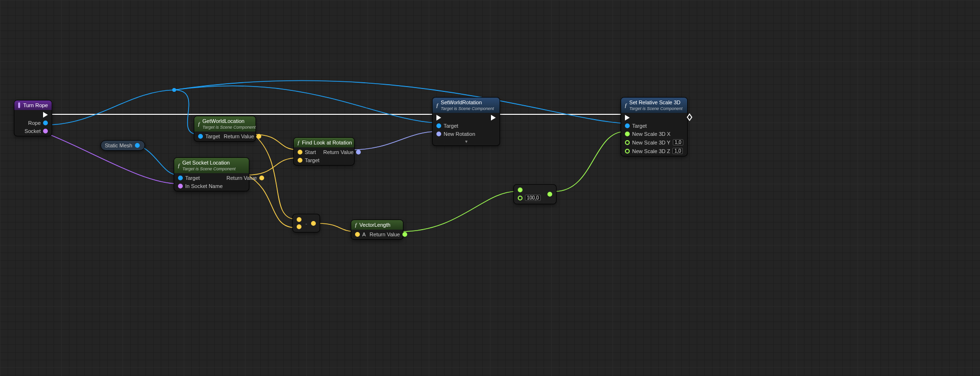  What do you see at coordinates (377, 230) in the screenshot?
I see `node-vector-length: fVectorLength A Return Value` at bounding box center [377, 230].